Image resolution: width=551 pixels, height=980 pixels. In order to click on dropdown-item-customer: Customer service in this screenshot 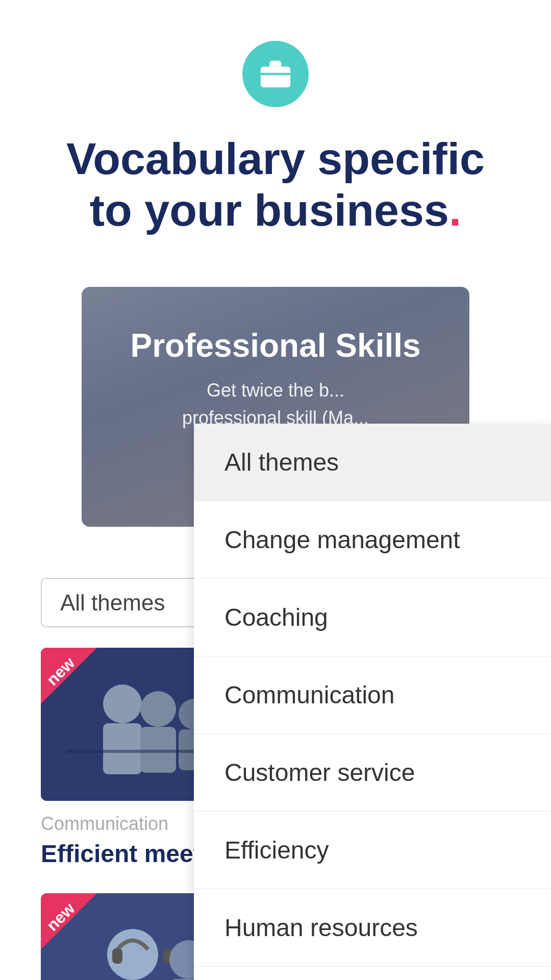, I will do `click(372, 773)`.